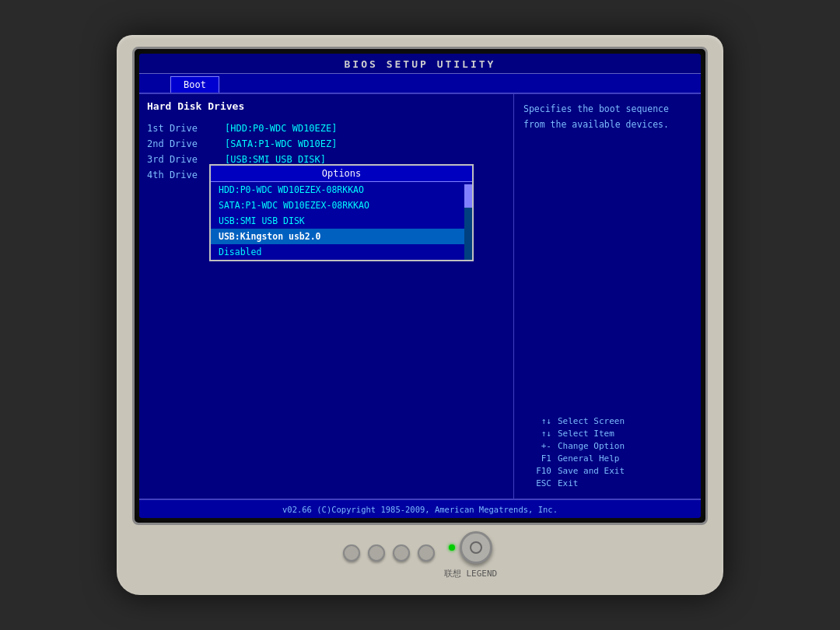  Describe the element at coordinates (420, 64) in the screenshot. I see `bios-title: BIOS SETUP UTILITY` at that location.